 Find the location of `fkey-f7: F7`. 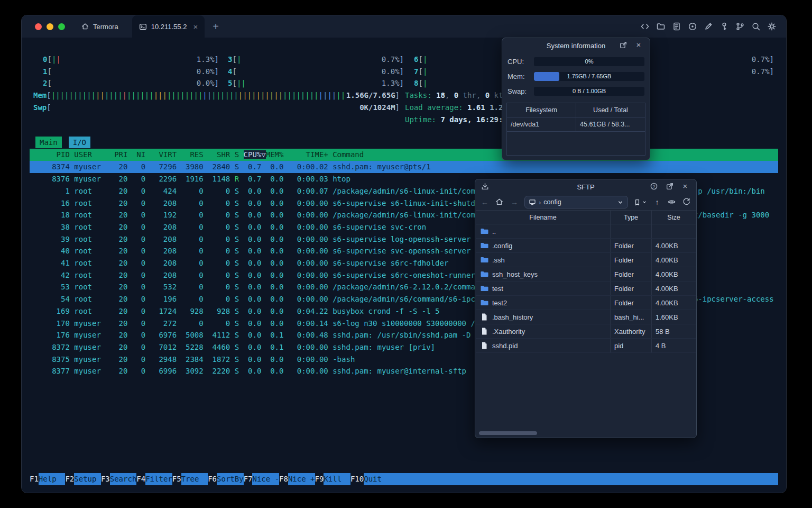

fkey-f7: F7 is located at coordinates (248, 479).